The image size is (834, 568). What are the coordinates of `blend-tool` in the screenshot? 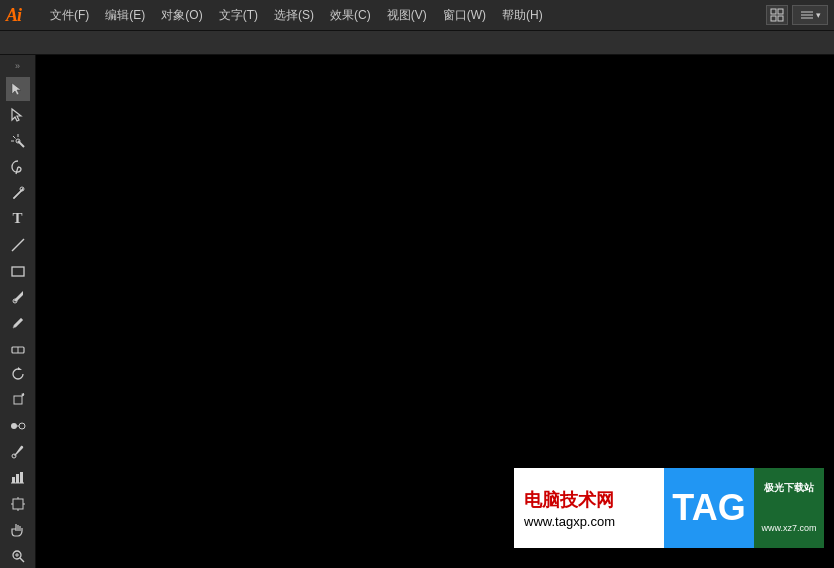 It's located at (18, 426).